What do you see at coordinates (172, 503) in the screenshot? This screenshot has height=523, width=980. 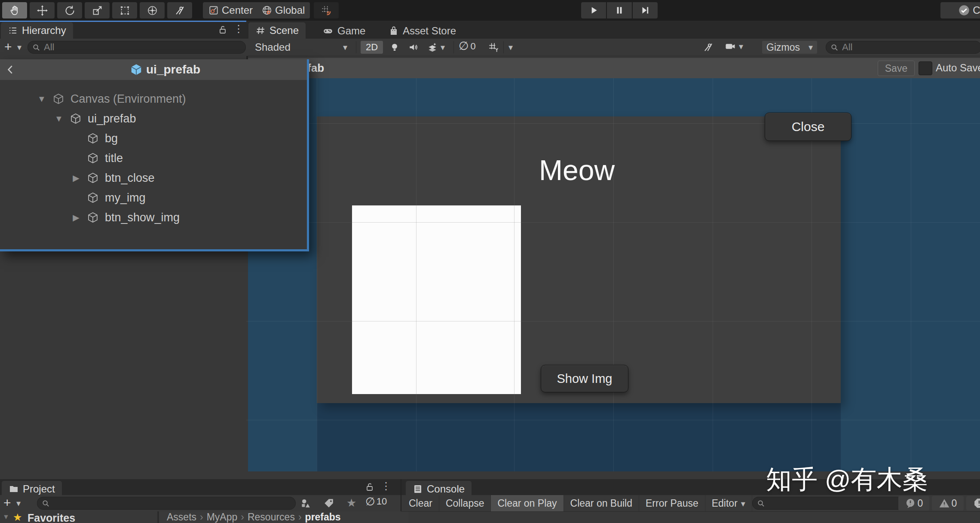 I see `project-search-input` at bounding box center [172, 503].